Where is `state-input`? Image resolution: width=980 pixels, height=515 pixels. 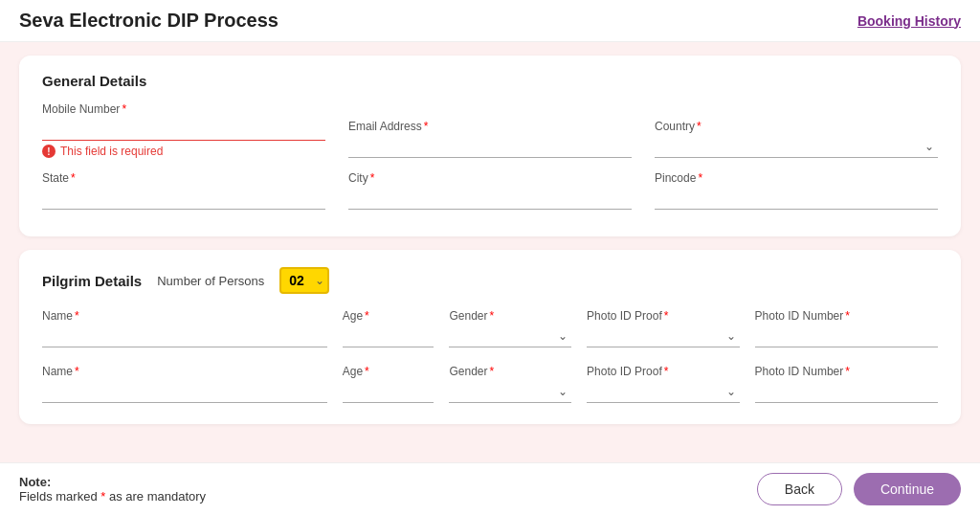 state-input is located at coordinates (184, 198).